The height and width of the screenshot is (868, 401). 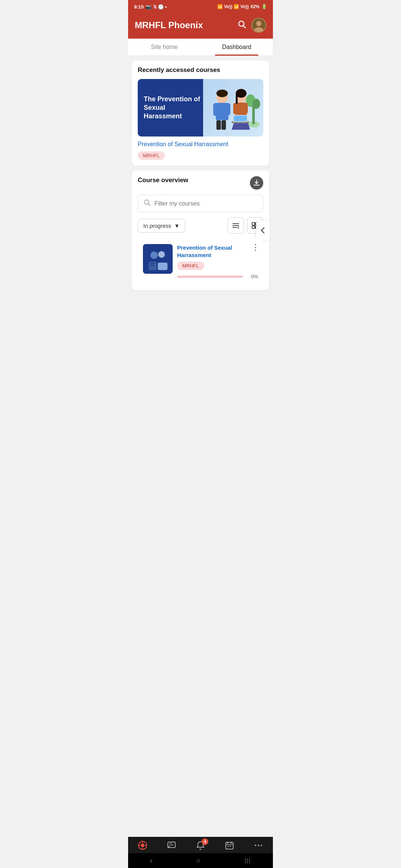 I want to click on course-banner: The Prevention of Sexual Harassment, so click(x=200, y=108).